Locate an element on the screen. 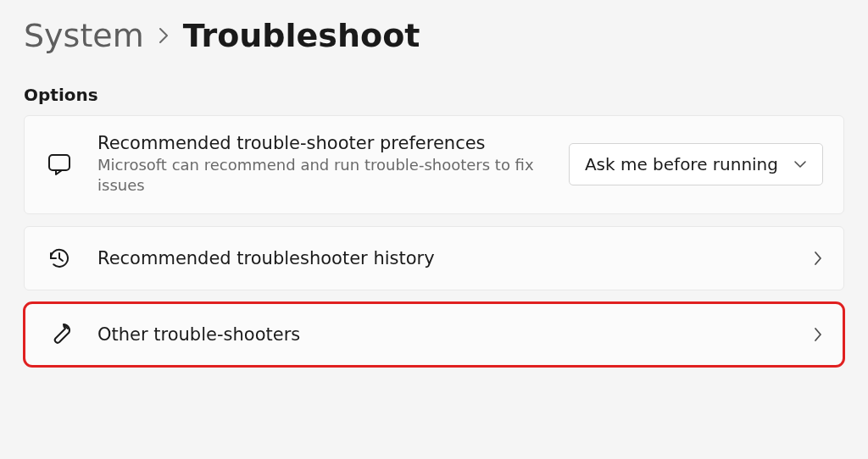 Image resolution: width=868 pixels, height=459 pixels. preferences-title: Recommended trouble-shooter preferences is located at coordinates (321, 143).